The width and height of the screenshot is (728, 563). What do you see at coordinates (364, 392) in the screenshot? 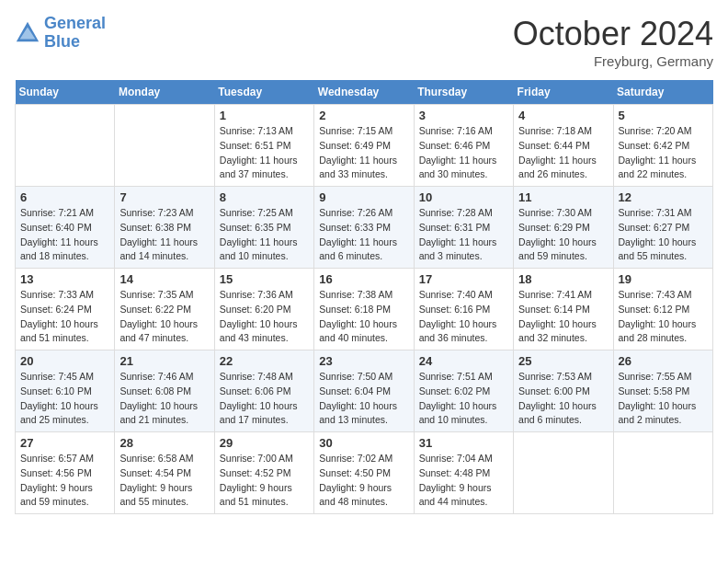
I see `calendar-cell: 23Sunrise: 7:50 AM Sunset: 6:04 PM Dayli…` at bounding box center [364, 392].